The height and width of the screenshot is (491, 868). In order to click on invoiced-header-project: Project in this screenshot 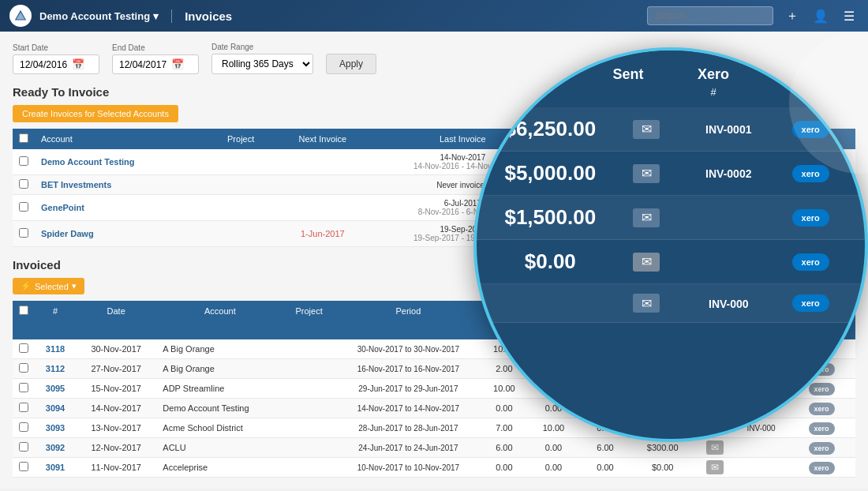, I will do `click(309, 311)`.